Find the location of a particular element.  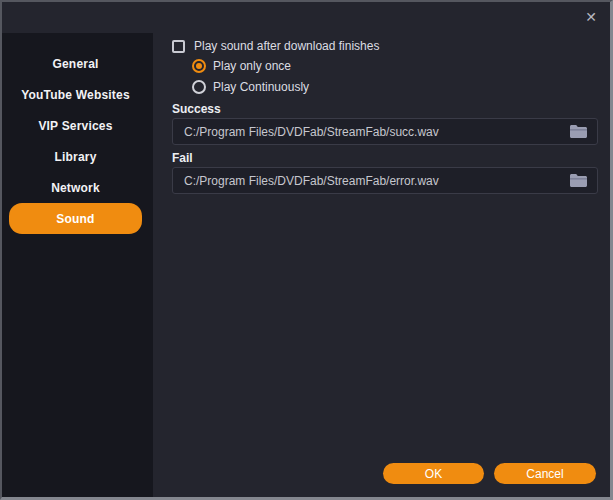

fail-field-label: Fail is located at coordinates (182, 158).